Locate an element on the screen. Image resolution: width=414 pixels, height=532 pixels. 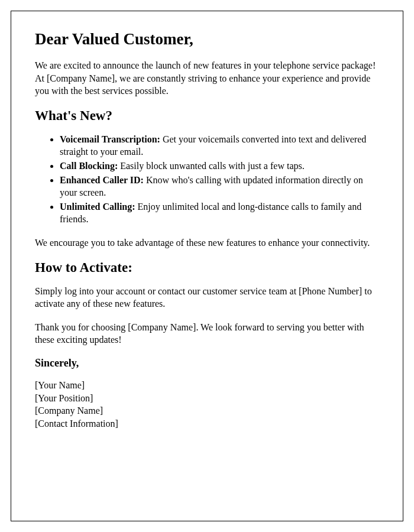
feature-list: Voicemail Transcription: Get your voicem… is located at coordinates (207, 180).